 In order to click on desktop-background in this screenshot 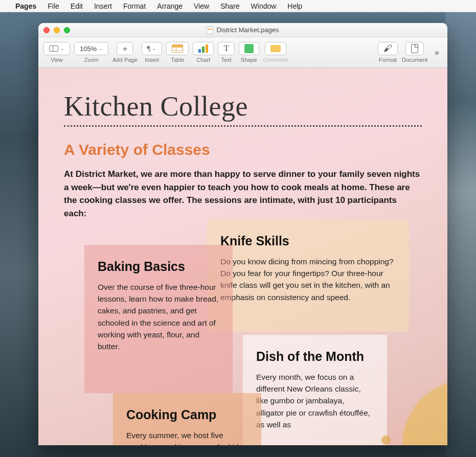, I will do `click(461, 235)`.